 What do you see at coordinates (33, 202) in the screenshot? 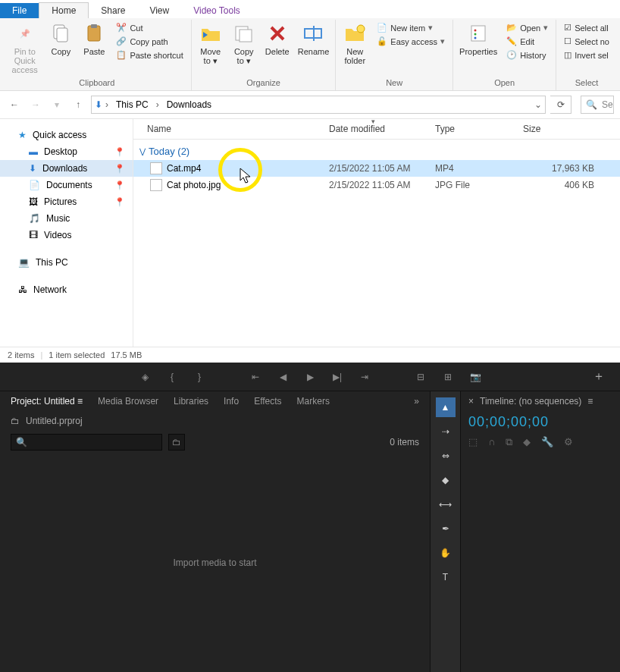
I see `pictures-icon: 🖼` at bounding box center [33, 202].